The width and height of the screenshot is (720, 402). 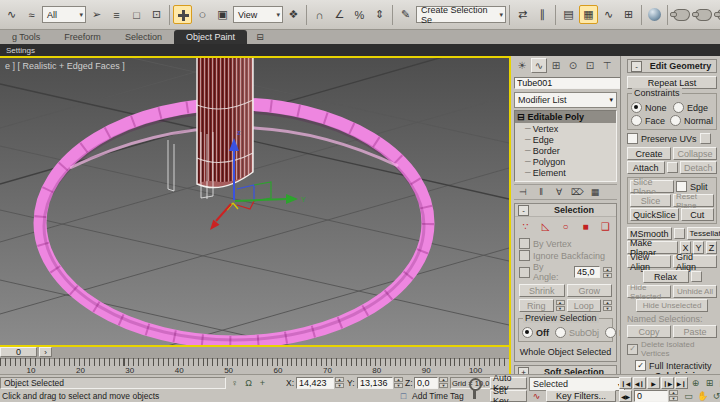 I want to click on z-spinner: ▲▼, so click(x=444, y=382).